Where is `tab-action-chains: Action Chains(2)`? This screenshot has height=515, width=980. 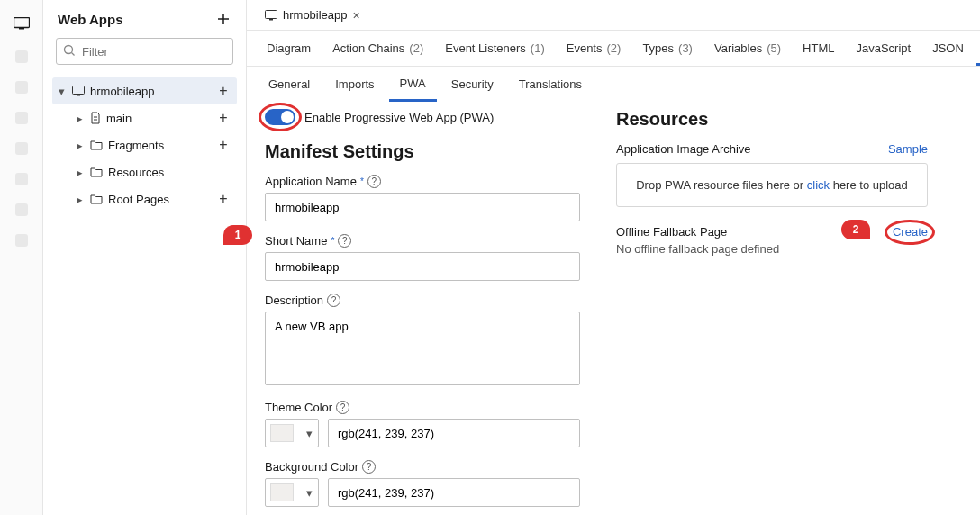
tab-action-chains: Action Chains(2) is located at coordinates (378, 49).